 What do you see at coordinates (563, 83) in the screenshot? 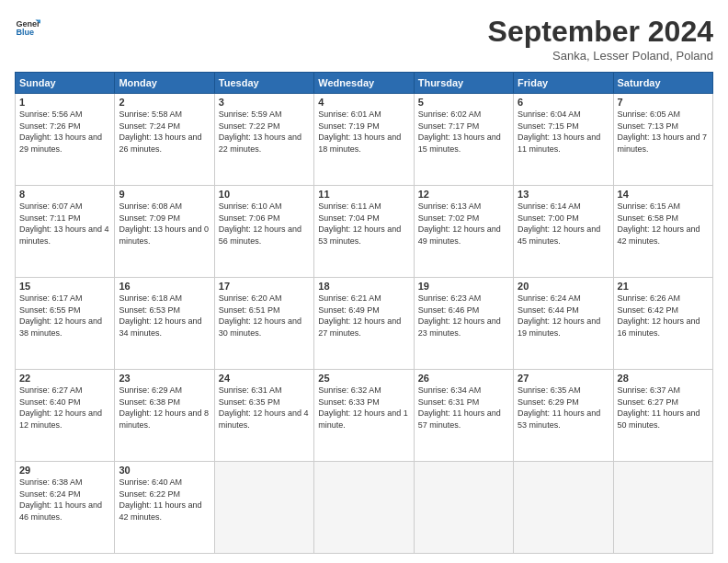
I see `header-friday: Friday` at bounding box center [563, 83].